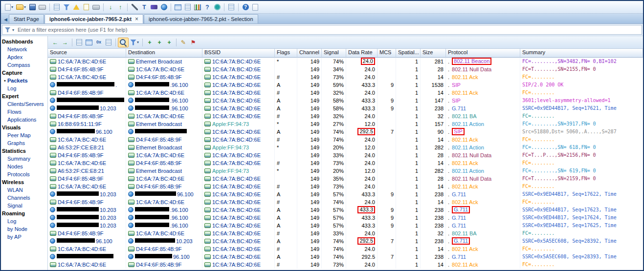 The height and width of the screenshot is (271, 644). I want to click on zoom-button, so click(123, 42).